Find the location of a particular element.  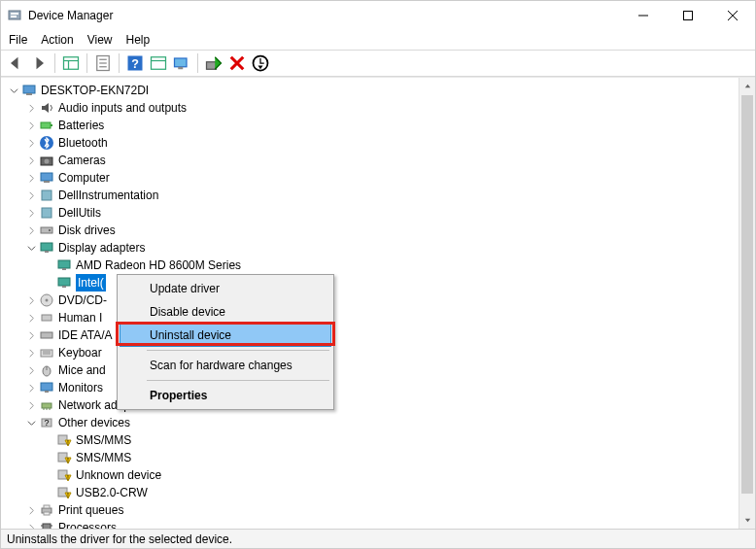

app-icon is located at coordinates (15, 16).